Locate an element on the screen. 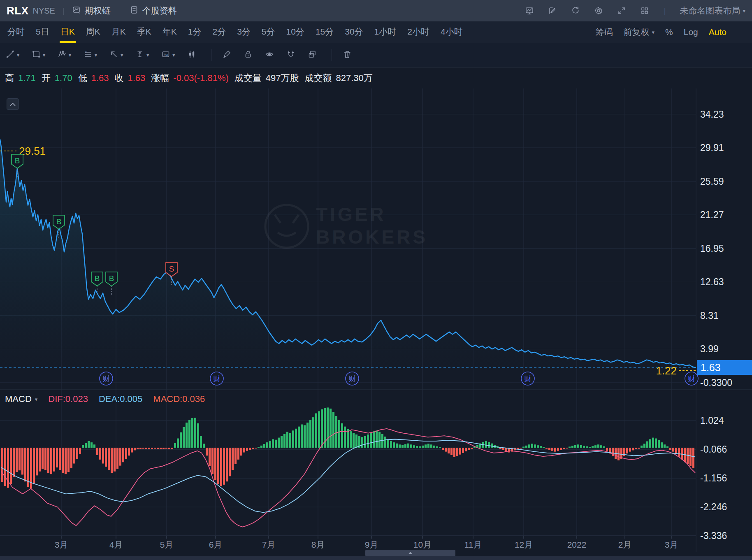  duplicate-button is located at coordinates (312, 55).